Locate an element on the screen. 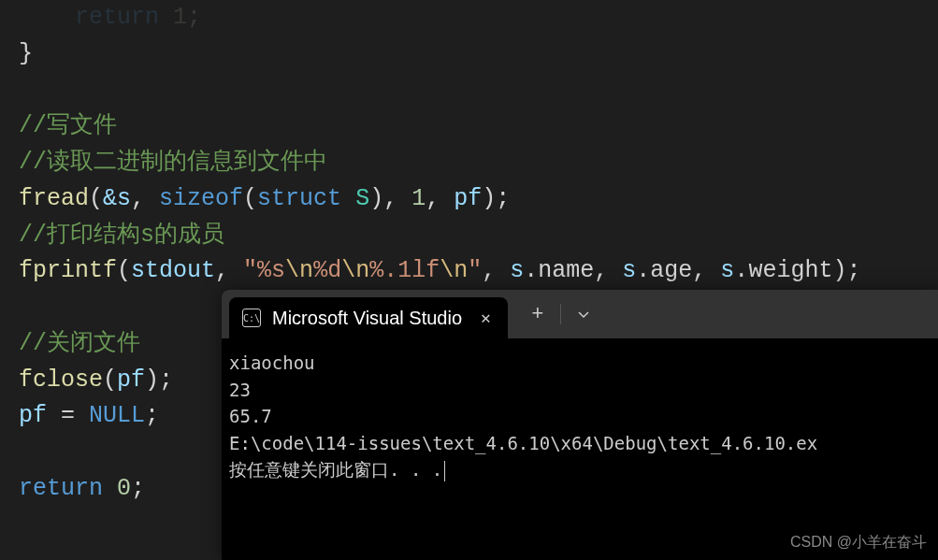 The image size is (938, 560). output-line: 按任意键关闭此窗口. . . is located at coordinates (582, 469).